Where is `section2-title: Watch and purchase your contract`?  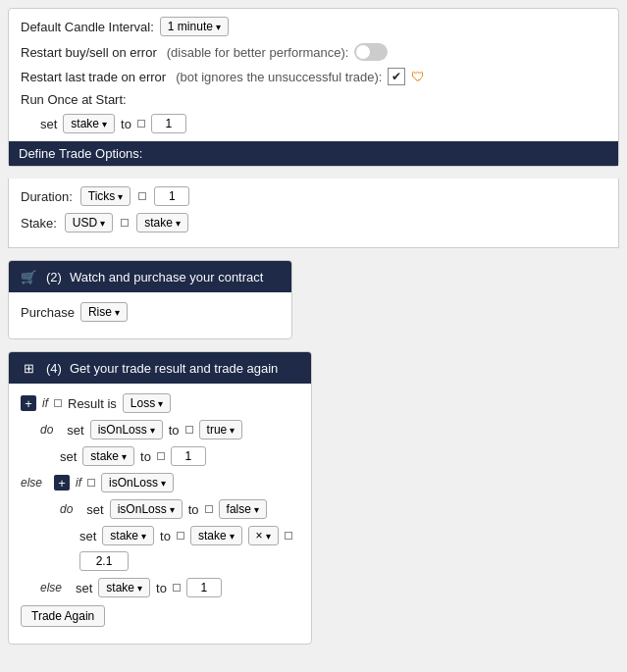
section2-title: Watch and purchase your contract is located at coordinates (167, 277).